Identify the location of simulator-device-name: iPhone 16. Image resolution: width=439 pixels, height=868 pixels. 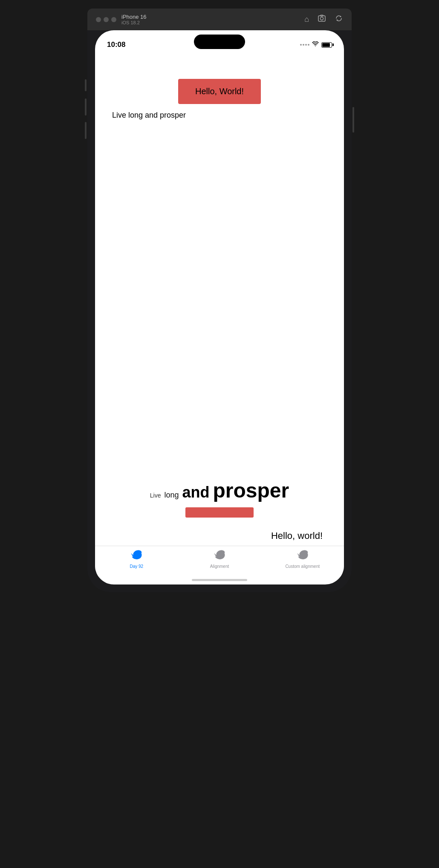
(211, 17).